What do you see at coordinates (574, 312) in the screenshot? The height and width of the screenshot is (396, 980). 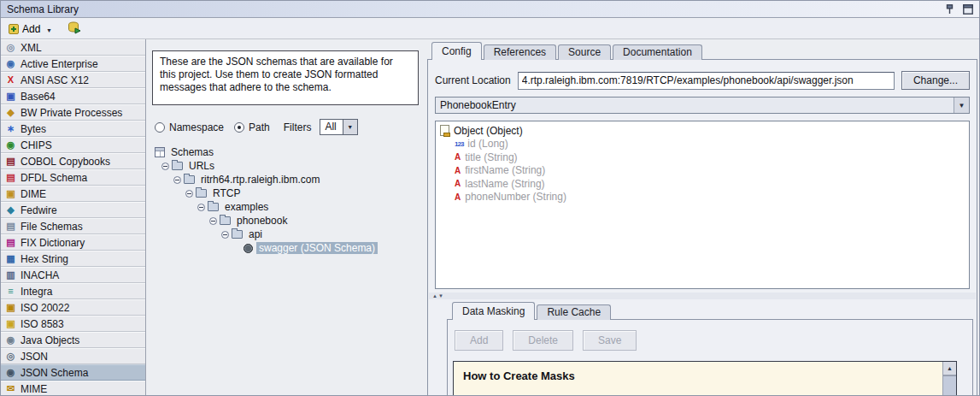 I see `tab-rule-cache: Rule Cache` at bounding box center [574, 312].